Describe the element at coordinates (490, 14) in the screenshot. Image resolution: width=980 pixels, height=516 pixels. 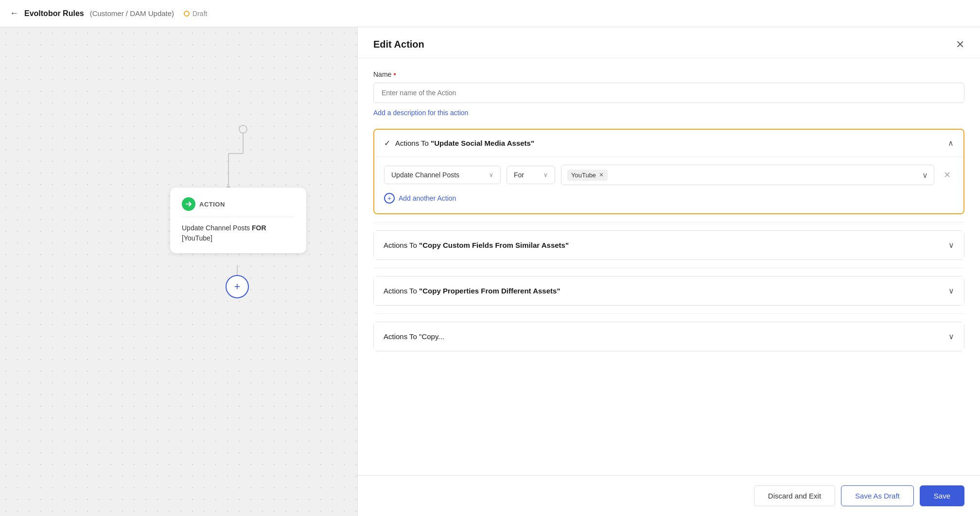
I see `app-header: ← Evoltobor Rules (Customer / DAM Update…` at that location.